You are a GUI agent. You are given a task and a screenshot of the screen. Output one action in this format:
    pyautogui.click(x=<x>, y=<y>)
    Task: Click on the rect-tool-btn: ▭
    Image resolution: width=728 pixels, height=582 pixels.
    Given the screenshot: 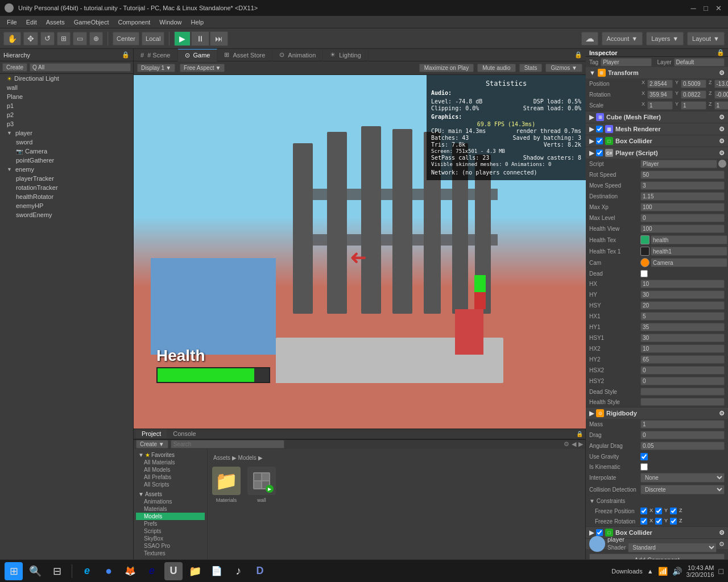 What is the action you would take?
    pyautogui.click(x=80, y=39)
    